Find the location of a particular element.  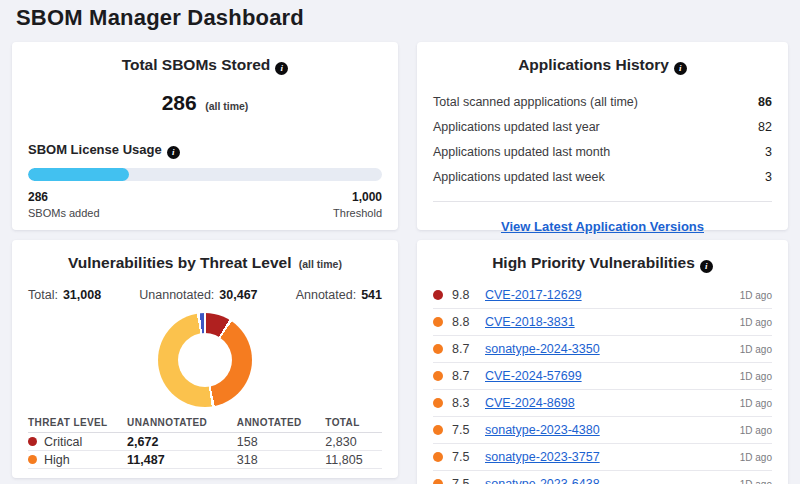

applications-history-title: Applications Historyi is located at coordinates (602, 66).